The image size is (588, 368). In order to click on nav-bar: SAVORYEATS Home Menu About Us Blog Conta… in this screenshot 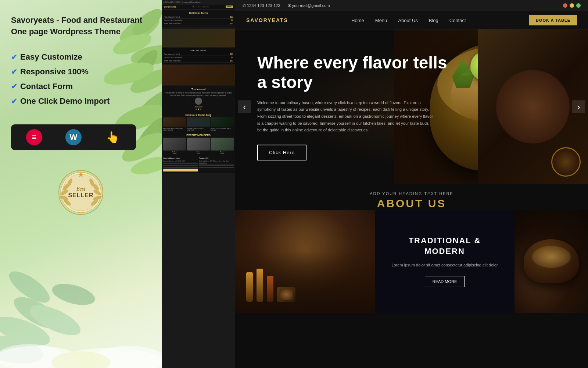, I will do `click(412, 20)`.